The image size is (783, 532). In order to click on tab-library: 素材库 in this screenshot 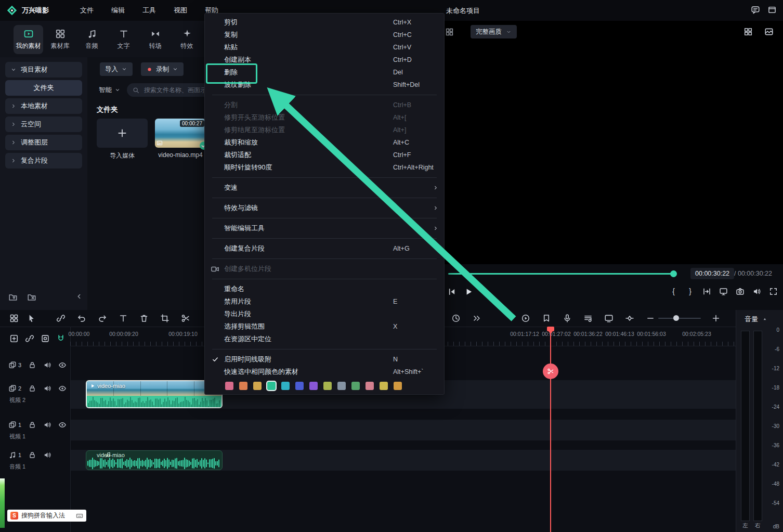, I will do `click(60, 40)`.